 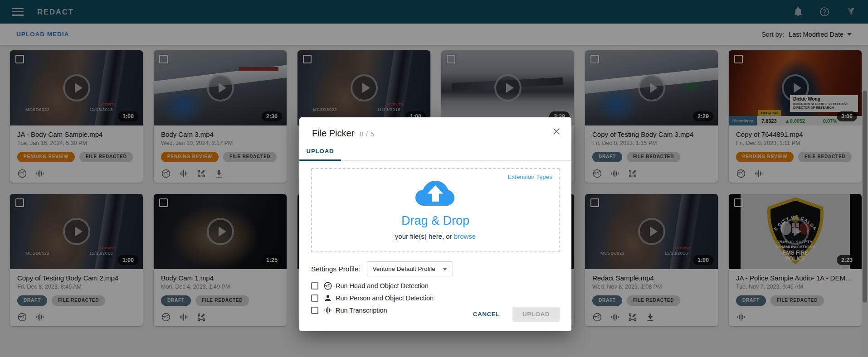 I want to click on file-count: 0 / 5, so click(x=367, y=134).